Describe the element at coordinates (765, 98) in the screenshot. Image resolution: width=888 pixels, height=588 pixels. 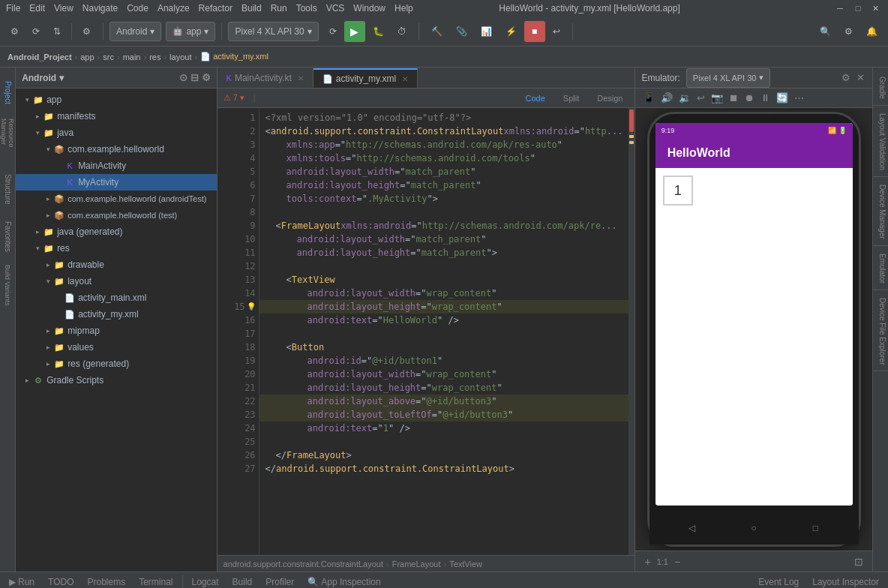
I see `emulator-overview-button: ⏸` at that location.